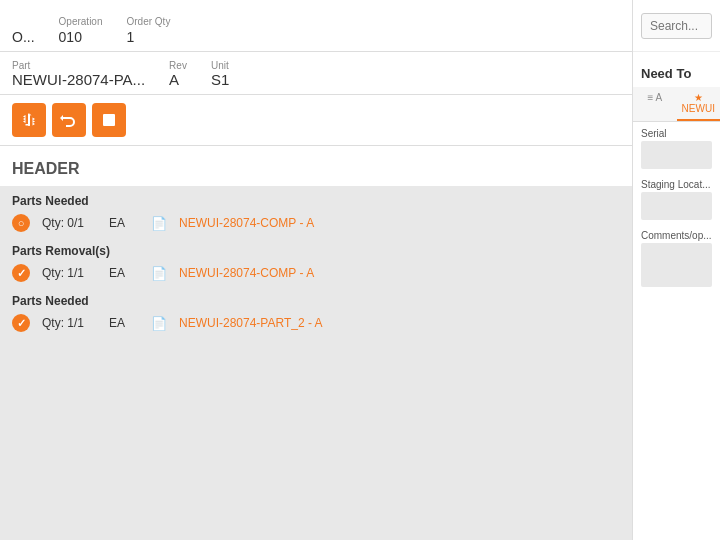 This screenshot has height=540, width=720. What do you see at coordinates (676, 104) in the screenshot?
I see `right-panel-tabs: ≡ A ★ NEWUI` at bounding box center [676, 104].